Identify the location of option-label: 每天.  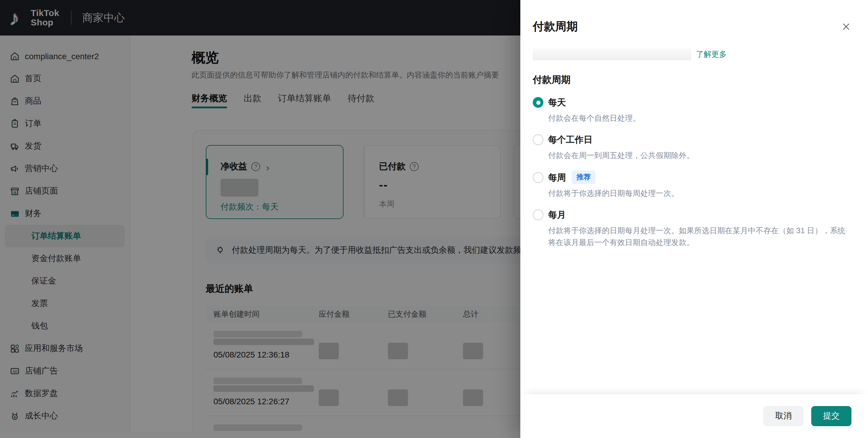
(557, 103).